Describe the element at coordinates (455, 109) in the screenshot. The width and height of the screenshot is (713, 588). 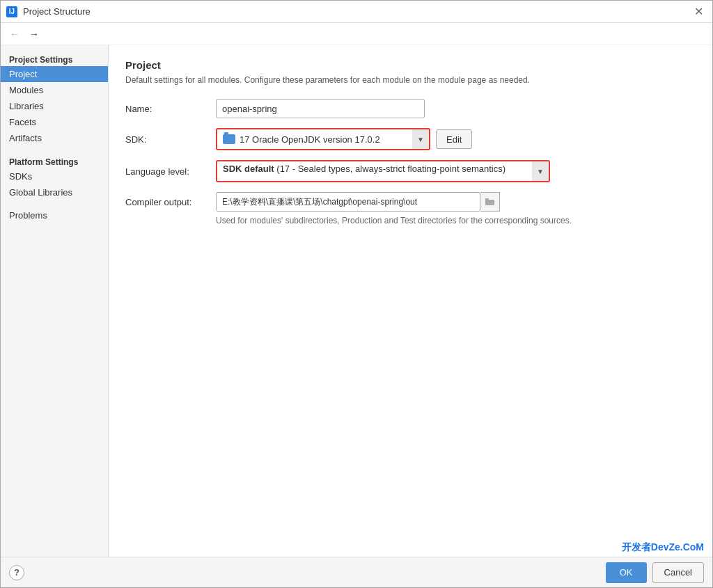
I see `name-control` at that location.